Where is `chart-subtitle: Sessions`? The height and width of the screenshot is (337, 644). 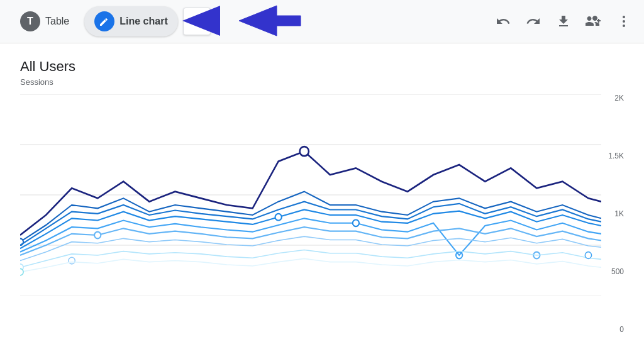 chart-subtitle: Sessions is located at coordinates (36, 82).